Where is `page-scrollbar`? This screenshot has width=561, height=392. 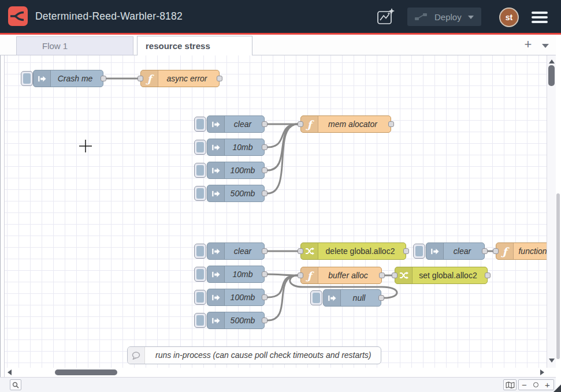 page-scrollbar is located at coordinates (558, 214).